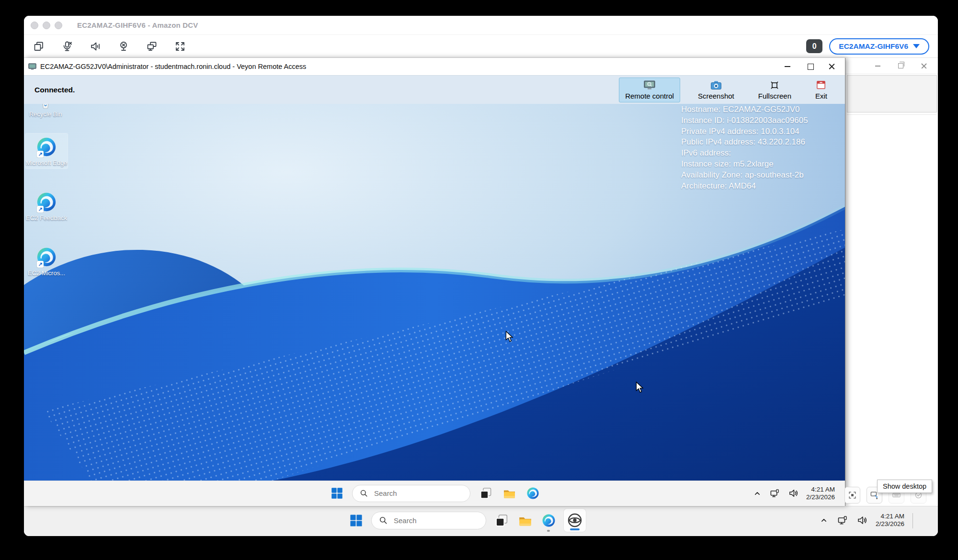  Describe the element at coordinates (46, 107) in the screenshot. I see `trash-icon` at that location.